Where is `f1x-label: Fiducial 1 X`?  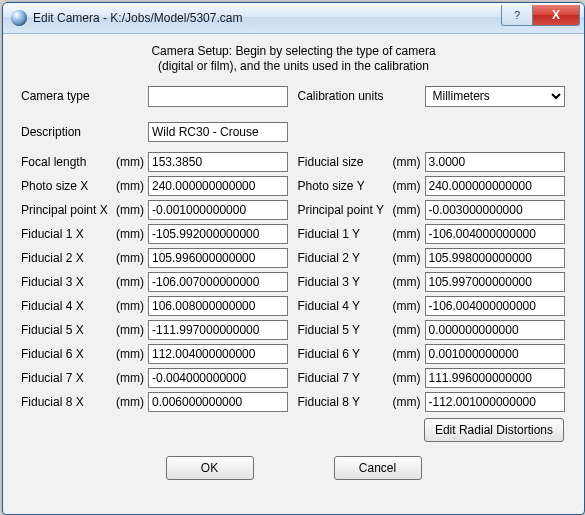 f1x-label: Fiducial 1 X is located at coordinates (68, 234).